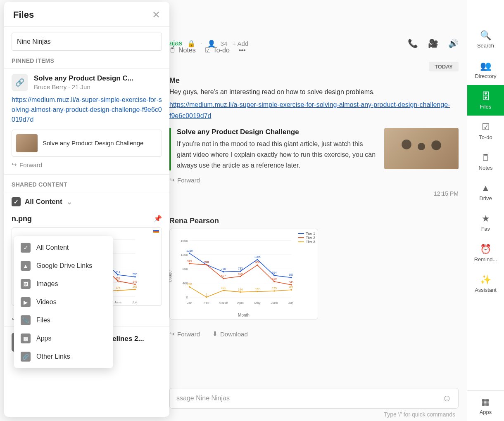  I want to click on pinned-preview-card: Solve any Product Design Challenge, so click(87, 143).